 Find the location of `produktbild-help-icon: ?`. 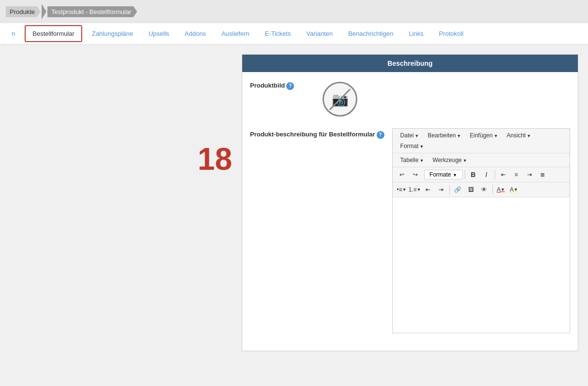

produktbild-help-icon: ? is located at coordinates (290, 86).